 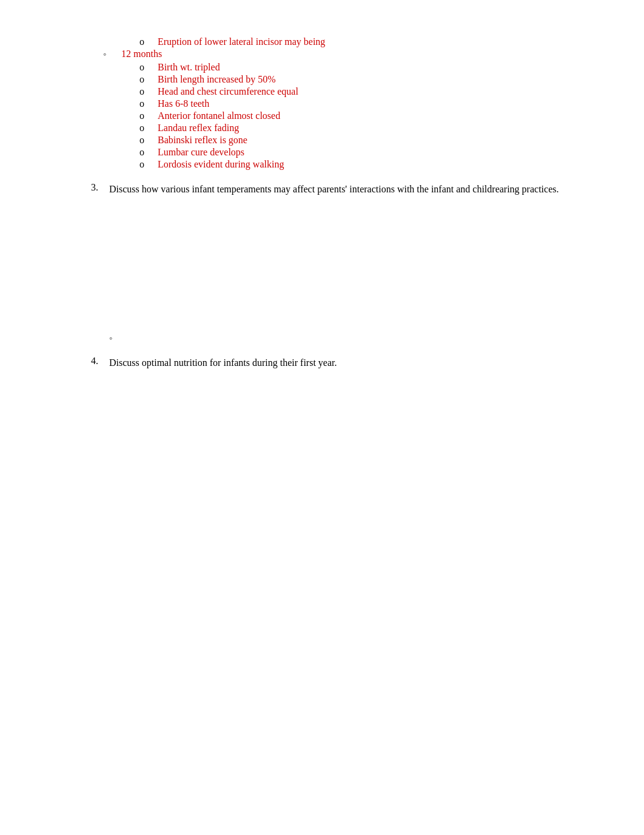 What do you see at coordinates (149, 92) in the screenshot?
I see `sub-bullet-2: o` at bounding box center [149, 92].